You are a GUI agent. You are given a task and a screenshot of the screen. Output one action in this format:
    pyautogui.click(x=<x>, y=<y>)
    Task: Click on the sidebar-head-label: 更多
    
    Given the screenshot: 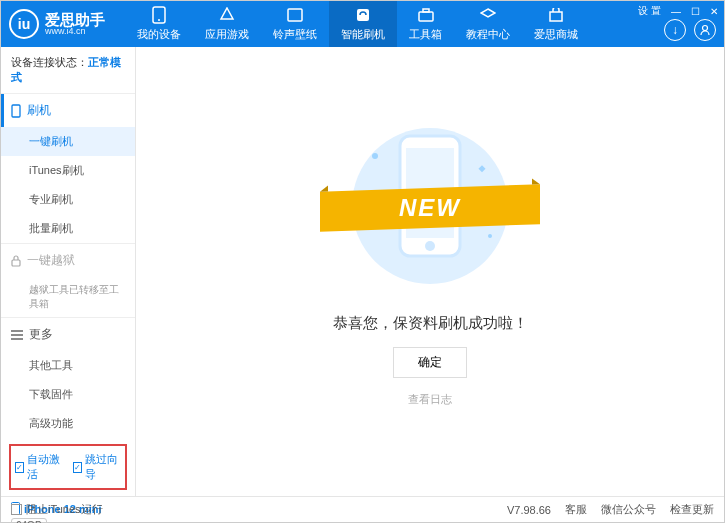 What is the action you would take?
    pyautogui.click(x=41, y=334)
    